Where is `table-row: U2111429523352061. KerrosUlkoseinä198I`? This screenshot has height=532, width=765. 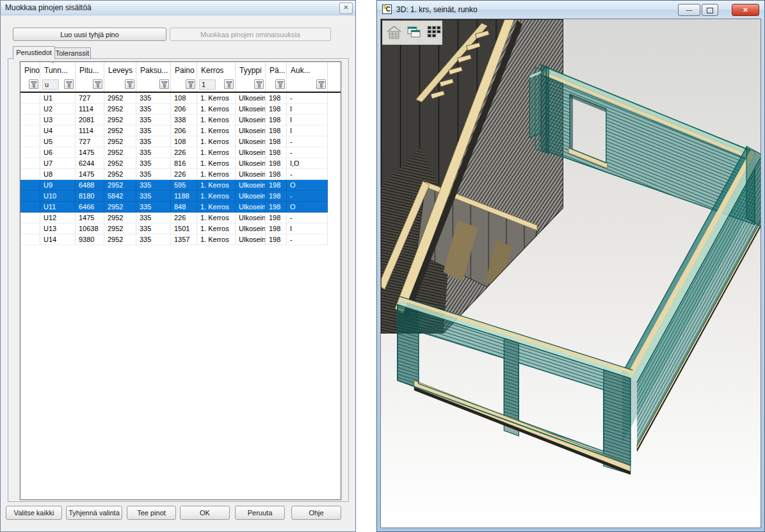
table-row: U2111429523352061. KerrosUlkoseinä198I is located at coordinates (181, 109).